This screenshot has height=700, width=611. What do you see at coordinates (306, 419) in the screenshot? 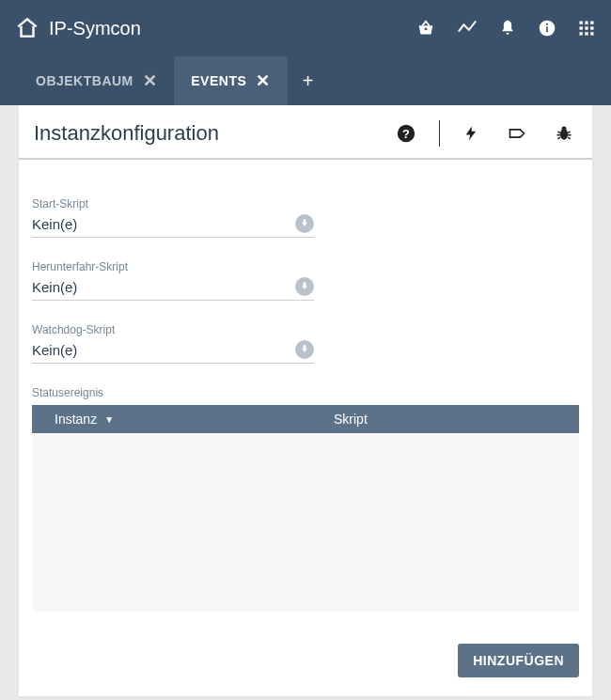
I see `table-header: Instanz ▼ Skript` at bounding box center [306, 419].